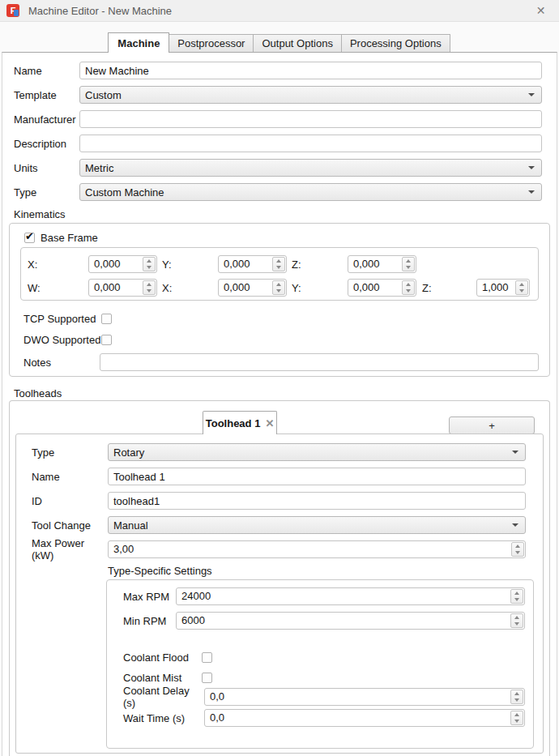 The image size is (559, 756). What do you see at coordinates (382, 288) in the screenshot?
I see `qy-spinbox: 0,000` at bounding box center [382, 288].